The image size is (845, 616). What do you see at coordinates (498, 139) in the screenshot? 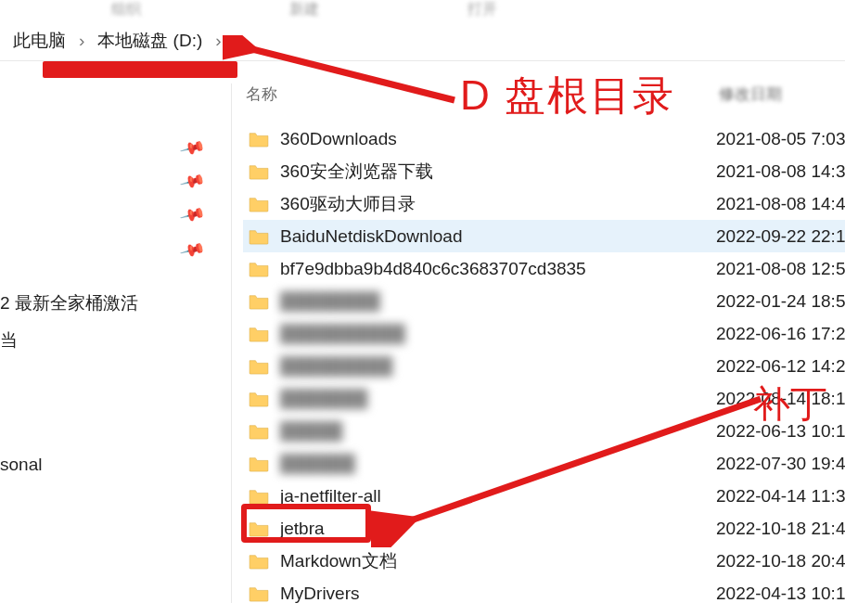
I see `file-name: 360Downloads` at bounding box center [498, 139].